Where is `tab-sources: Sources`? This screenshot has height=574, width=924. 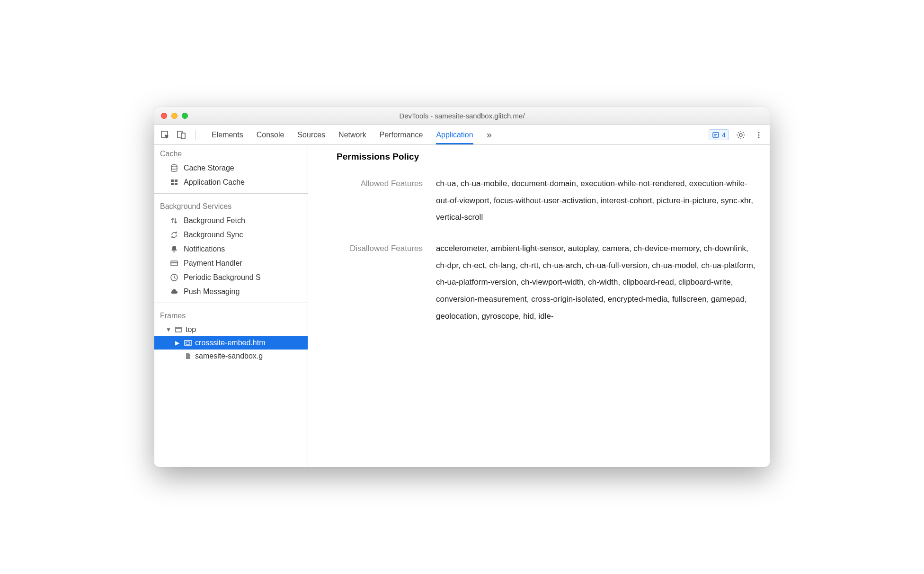
tab-sources: Sources is located at coordinates (311, 135).